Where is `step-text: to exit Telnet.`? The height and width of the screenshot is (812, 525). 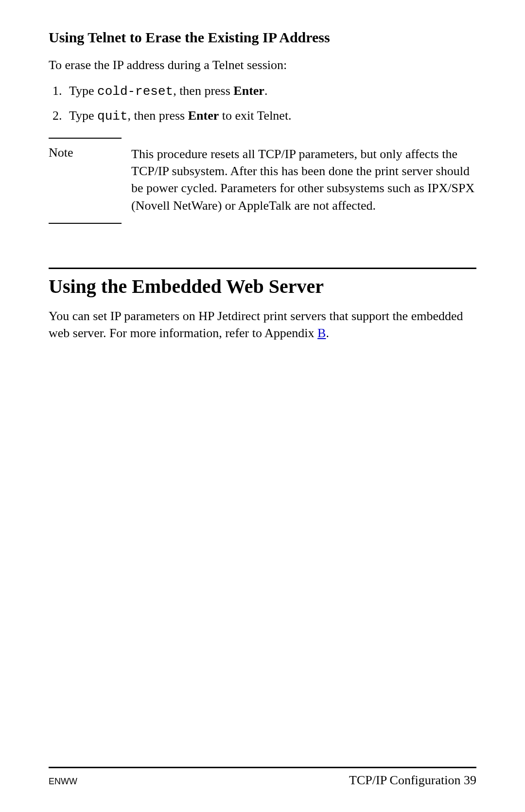 step-text: to exit Telnet. is located at coordinates (255, 116).